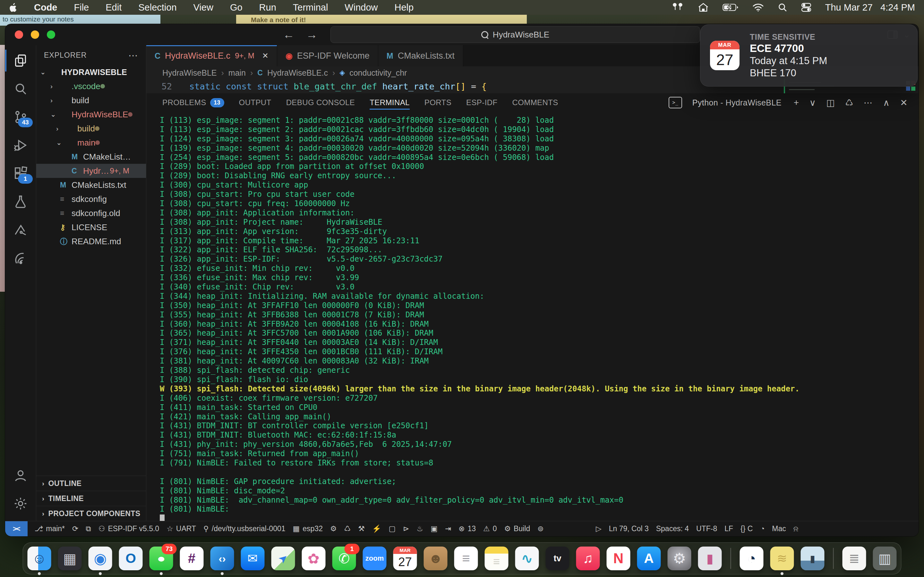 Image resolution: width=924 pixels, height=577 pixels. What do you see at coordinates (730, 7) in the screenshot?
I see `battery-icon` at bounding box center [730, 7].